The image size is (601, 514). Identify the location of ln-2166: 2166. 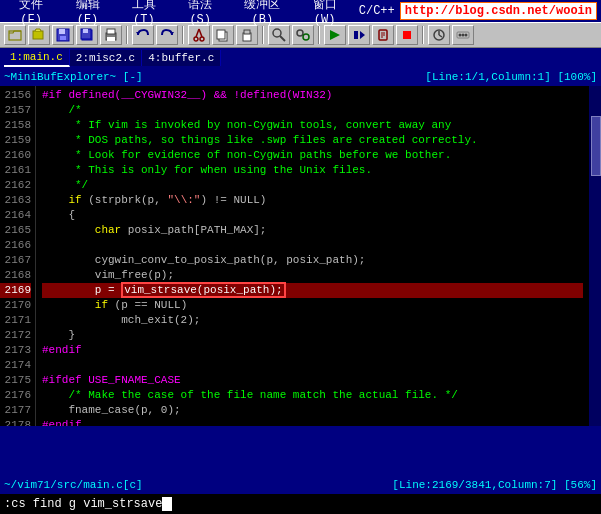
(16, 246).